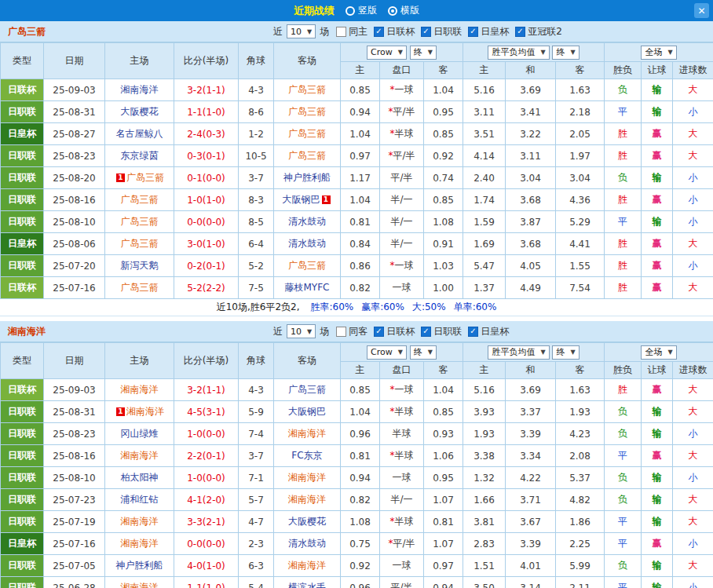  Describe the element at coordinates (140, 361) in the screenshot. I see `col-home: 主场` at that location.